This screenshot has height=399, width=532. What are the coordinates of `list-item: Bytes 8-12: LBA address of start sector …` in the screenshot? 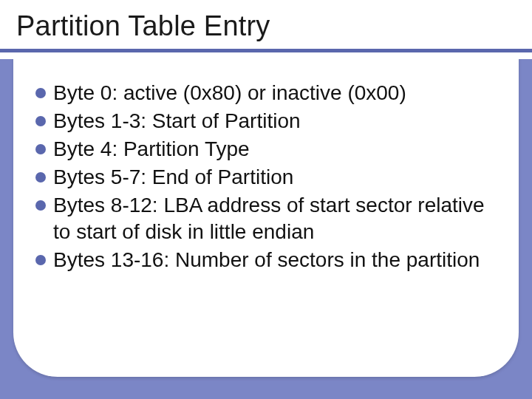 It's located at (265, 219).